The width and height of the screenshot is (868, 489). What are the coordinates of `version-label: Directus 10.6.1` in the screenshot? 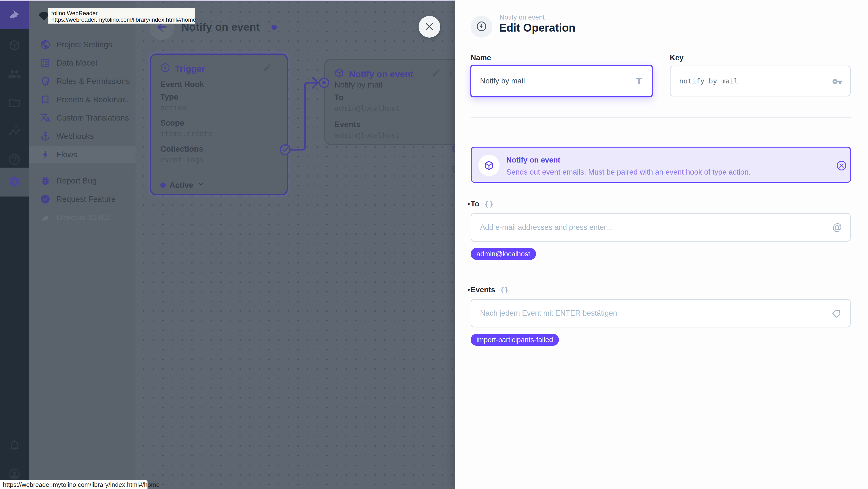 It's located at (83, 218).